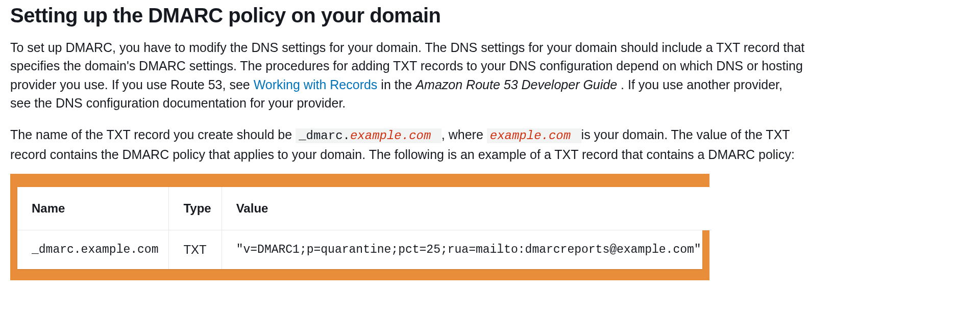  Describe the element at coordinates (408, 145) in the screenshot. I see `intro-paragraph-2: The name of the TXT record you create sh…` at that location.